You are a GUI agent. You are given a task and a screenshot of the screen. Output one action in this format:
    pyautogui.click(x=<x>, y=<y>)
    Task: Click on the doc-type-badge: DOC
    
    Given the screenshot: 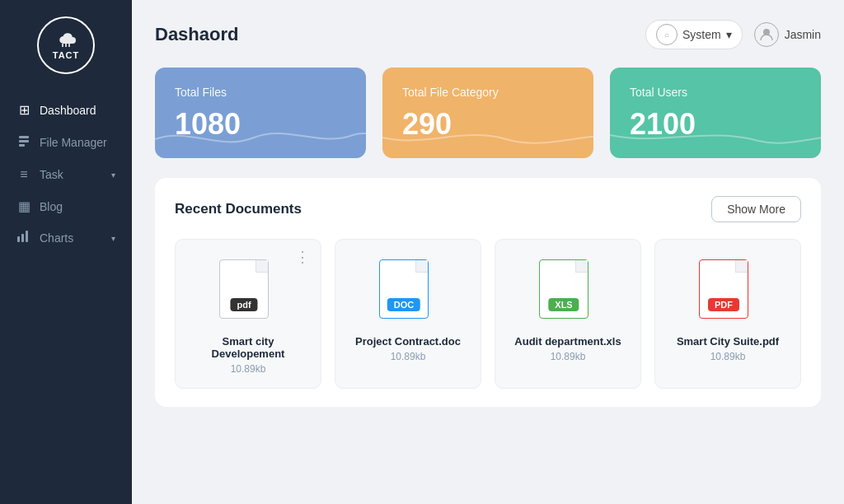 What is the action you would take?
    pyautogui.click(x=404, y=305)
    